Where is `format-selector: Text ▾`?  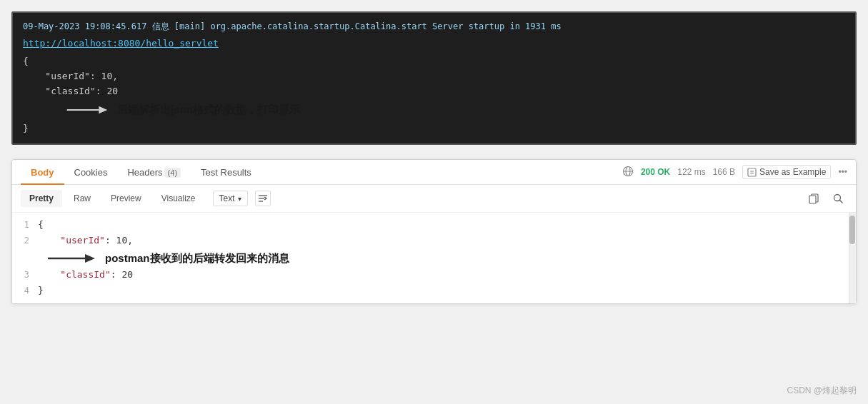
format-selector: Text ▾ is located at coordinates (230, 198).